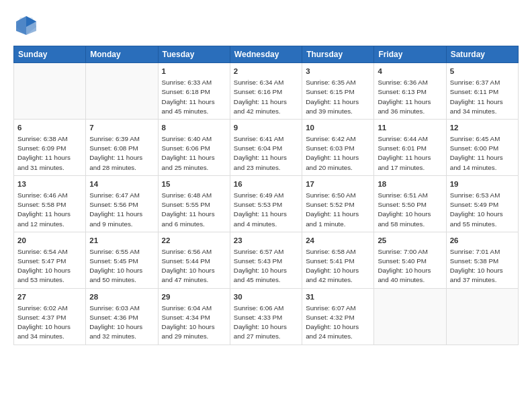 This screenshot has width=532, height=411. What do you see at coordinates (266, 91) in the screenshot?
I see `calendar-cell: 2Sunrise: 6:34 AM Sunset: 6:16 PM Daylig…` at bounding box center [266, 91].